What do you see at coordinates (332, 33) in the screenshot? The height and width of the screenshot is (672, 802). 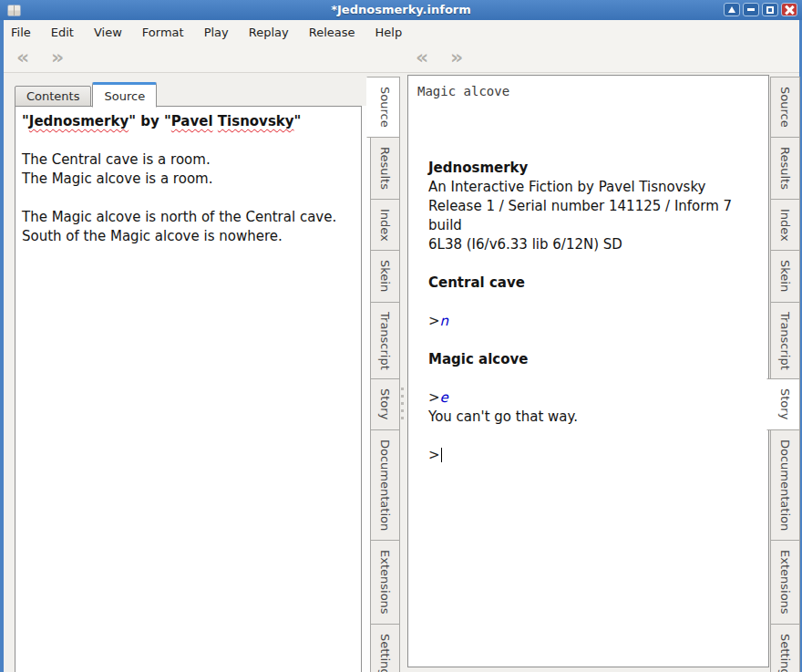 I see `menu-release: Release` at bounding box center [332, 33].